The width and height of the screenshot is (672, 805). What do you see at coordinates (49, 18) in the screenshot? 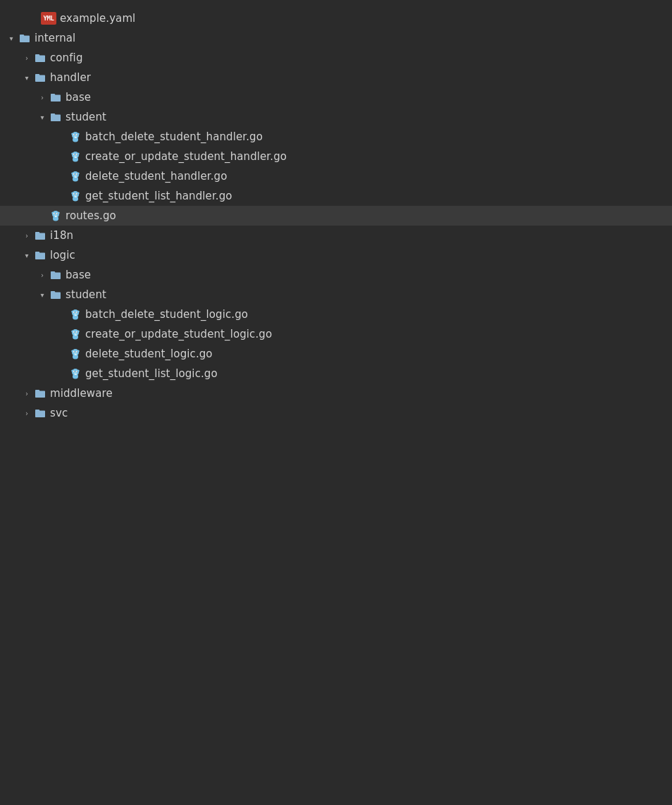
I see `yaml-file-icon: YML` at bounding box center [49, 18].